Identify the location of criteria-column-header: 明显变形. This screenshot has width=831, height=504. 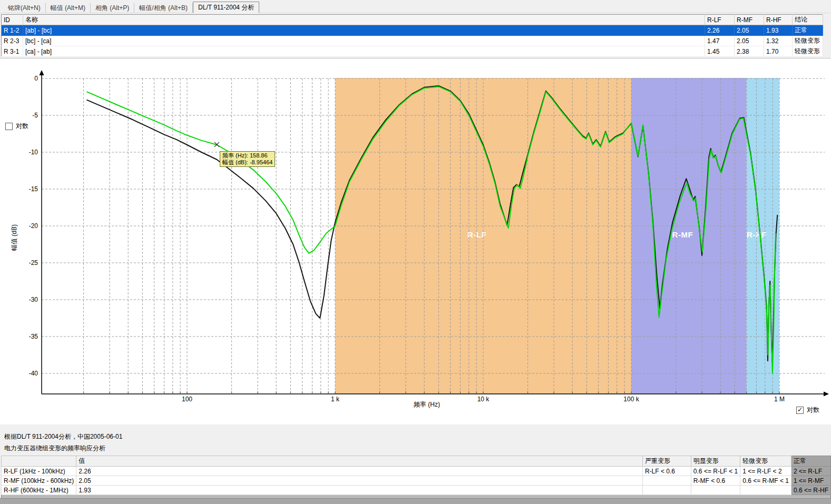
(716, 461).